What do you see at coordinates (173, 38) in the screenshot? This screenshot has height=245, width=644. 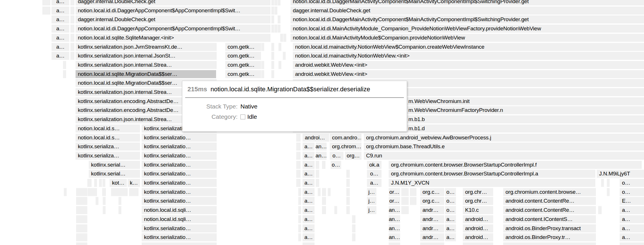 I see `flame-frame: notion.local.id.sqlite.SqliteManager.<in…` at bounding box center [173, 38].